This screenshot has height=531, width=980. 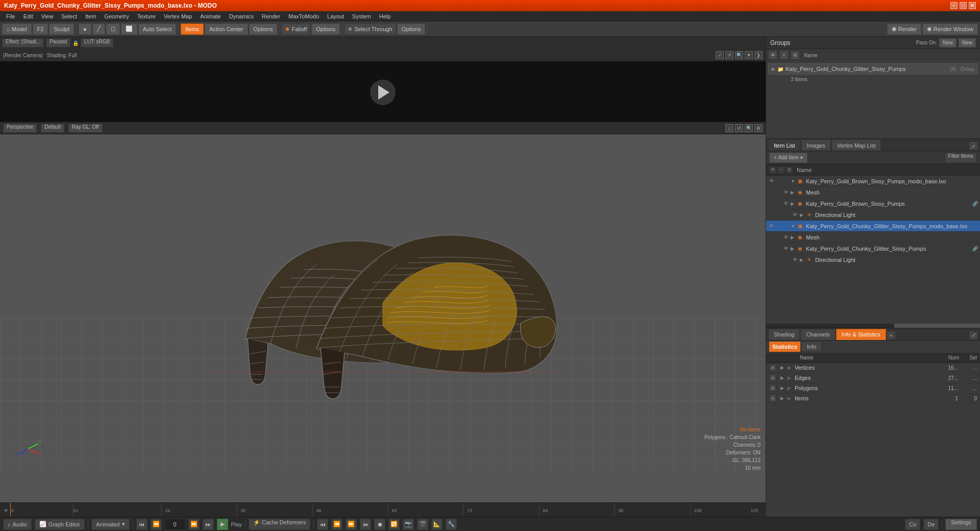 What do you see at coordinates (773, 398) in the screenshot?
I see `stats-add-items: +` at bounding box center [773, 398].